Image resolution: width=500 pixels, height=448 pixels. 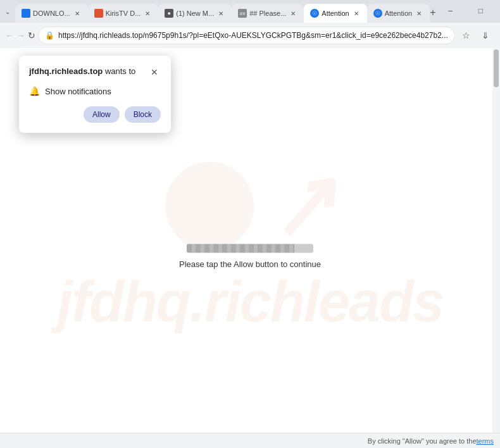 I want to click on secure-icon: 🔒, so click(x=49, y=35).